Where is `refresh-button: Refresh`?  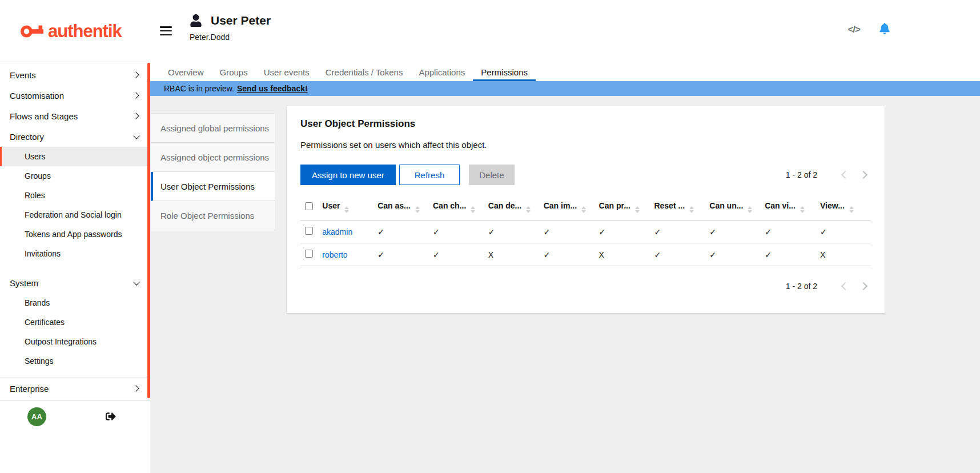 refresh-button: Refresh is located at coordinates (429, 175).